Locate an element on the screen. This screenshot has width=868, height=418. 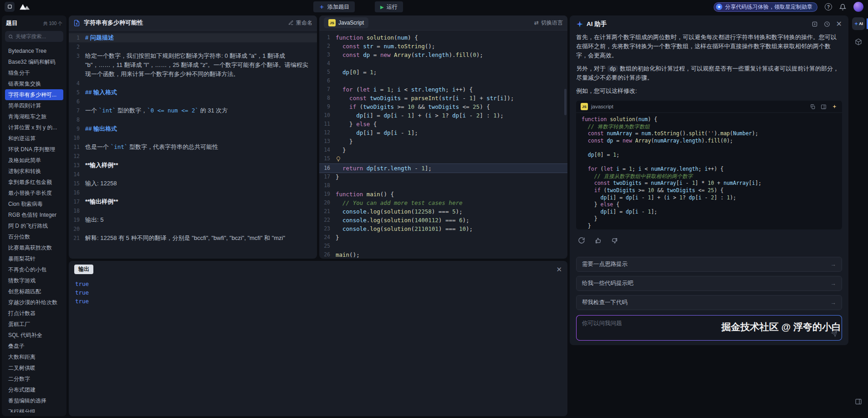
markdown-line: 9## 输出格式 is located at coordinates (193, 129).